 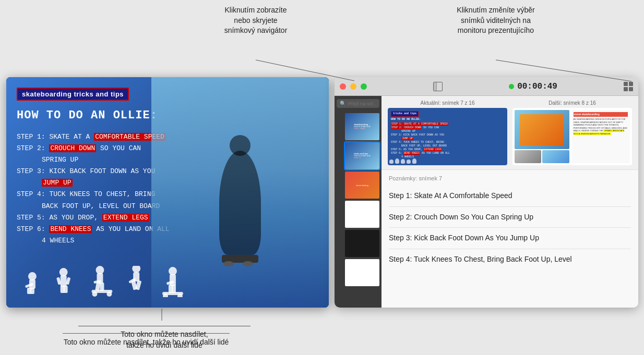 I want to click on notes-label: Poznámky: snímek 7, so click(x=510, y=178).